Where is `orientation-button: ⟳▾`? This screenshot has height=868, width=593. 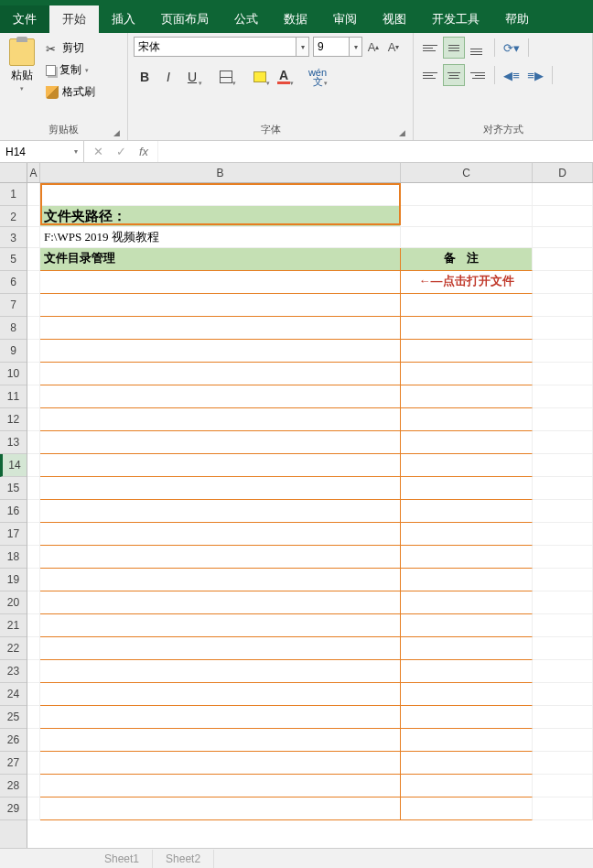
orientation-button: ⟳▾ is located at coordinates (512, 48).